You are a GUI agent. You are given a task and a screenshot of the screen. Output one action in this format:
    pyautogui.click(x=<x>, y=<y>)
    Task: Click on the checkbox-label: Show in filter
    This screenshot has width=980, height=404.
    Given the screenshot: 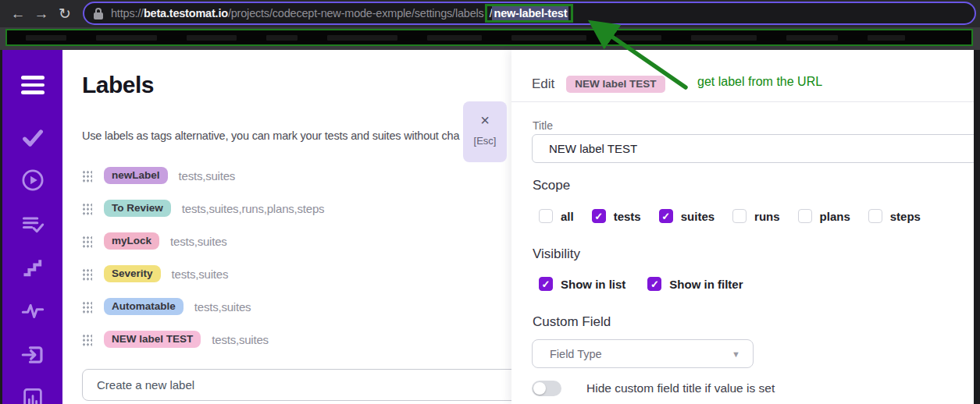 What is the action you would take?
    pyautogui.click(x=706, y=284)
    